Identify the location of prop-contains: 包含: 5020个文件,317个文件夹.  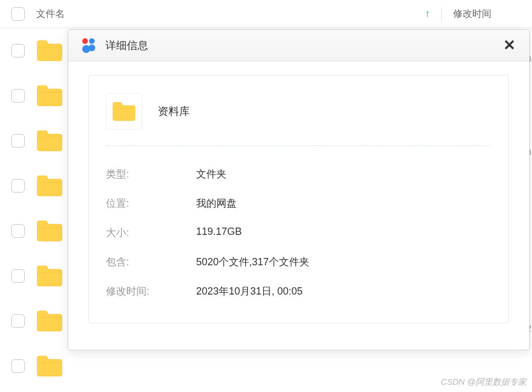
(299, 262).